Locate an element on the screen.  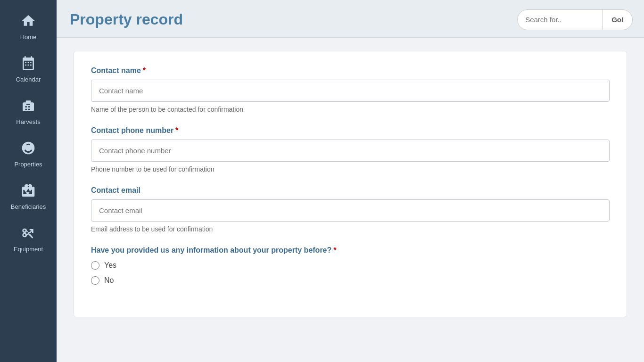
radio-yes-label: Yes is located at coordinates (350, 265).